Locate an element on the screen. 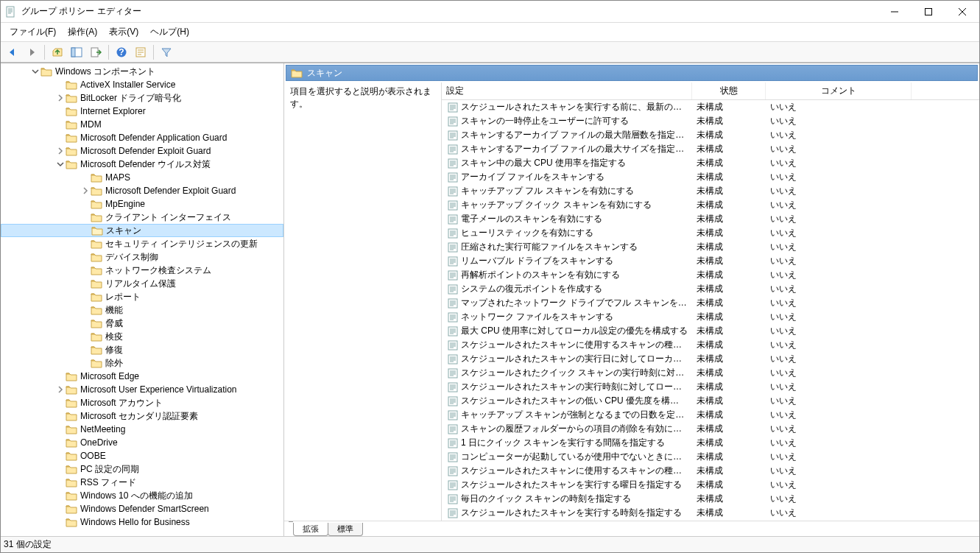  list-item: スキャンの履歴フォルダーからの項目の削除を有効にする未構成いいえ is located at coordinates (711, 429).